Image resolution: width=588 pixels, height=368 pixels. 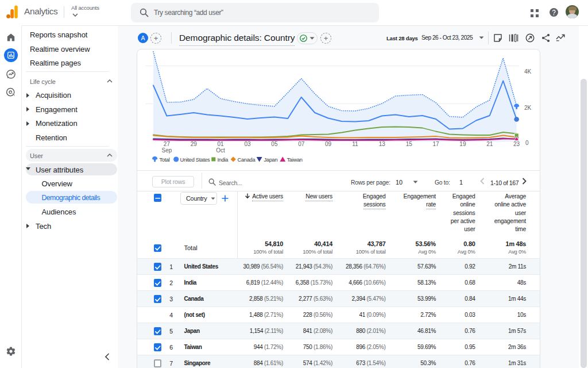 I want to click on svg-text: 11, so click(x=355, y=144).